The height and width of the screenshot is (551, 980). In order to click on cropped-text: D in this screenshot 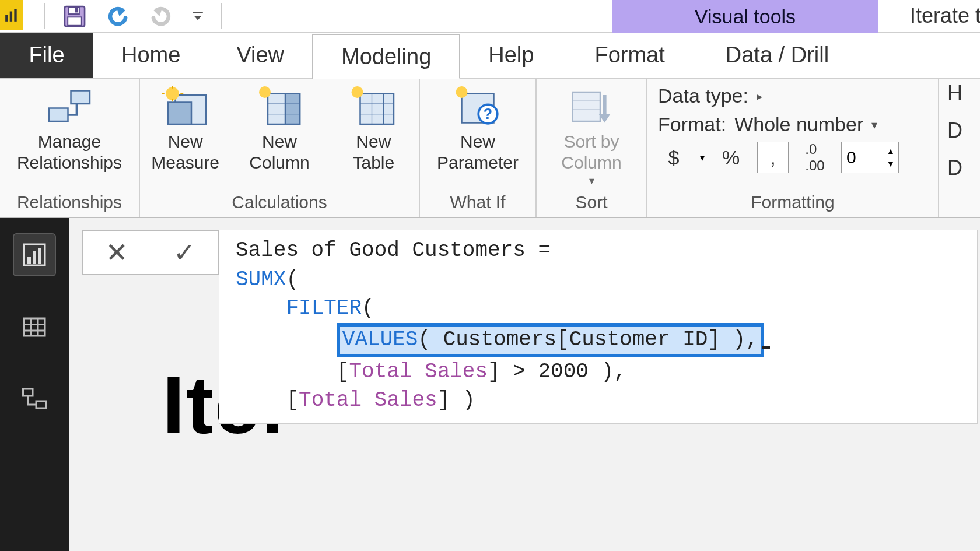, I will do `click(955, 168)`.